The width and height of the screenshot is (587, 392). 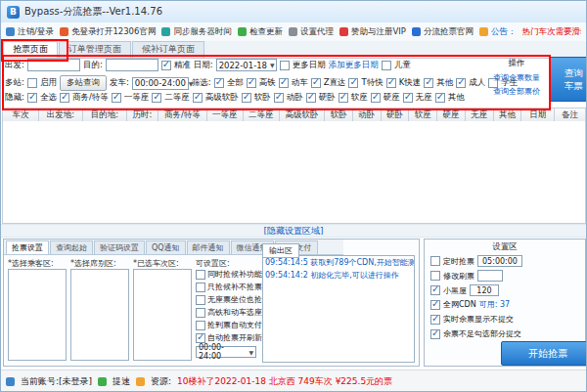 I want to click on passenger-listbox, so click(x=37, y=315).